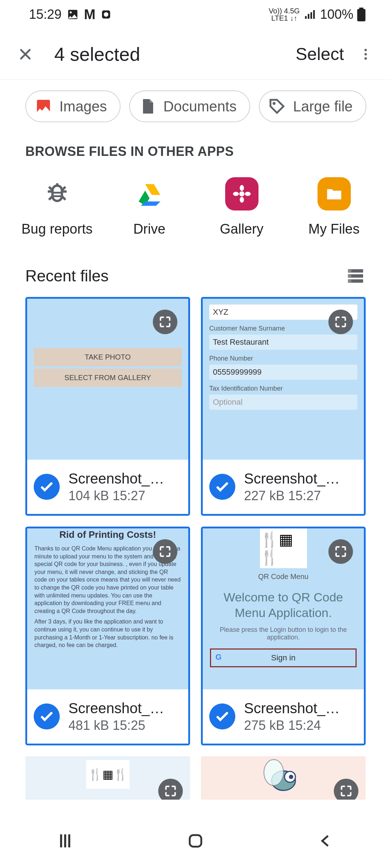 The image size is (391, 868). I want to click on thumb-text: Please press the Login button to login t…, so click(283, 634).